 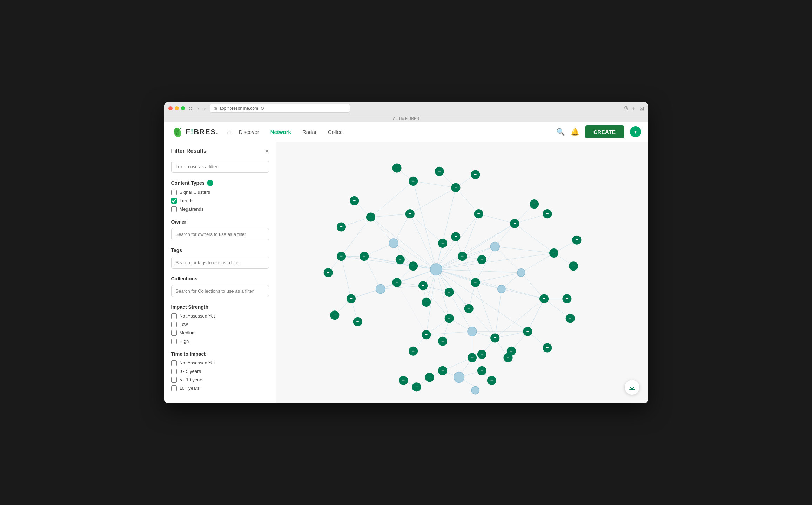 What do you see at coordinates (220, 222) in the screenshot?
I see `owner-title: Owner` at bounding box center [220, 222].